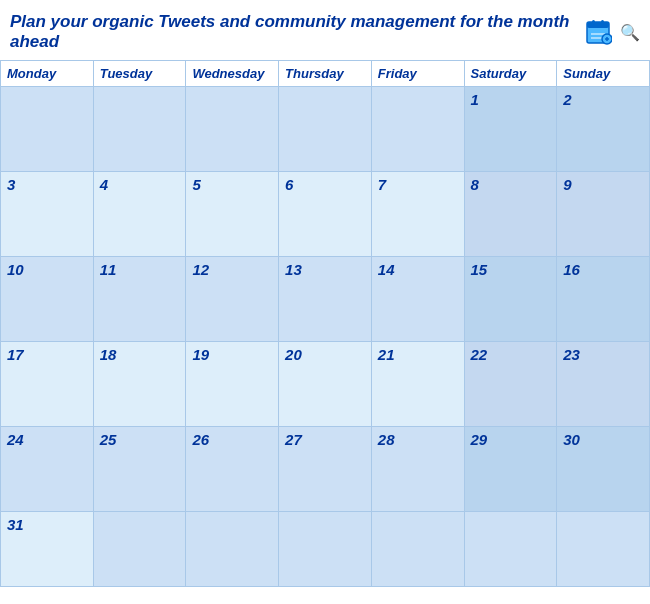 The height and width of the screenshot is (604, 650). Describe the element at coordinates (510, 470) in the screenshot. I see `calendar-cell: 29` at that location.